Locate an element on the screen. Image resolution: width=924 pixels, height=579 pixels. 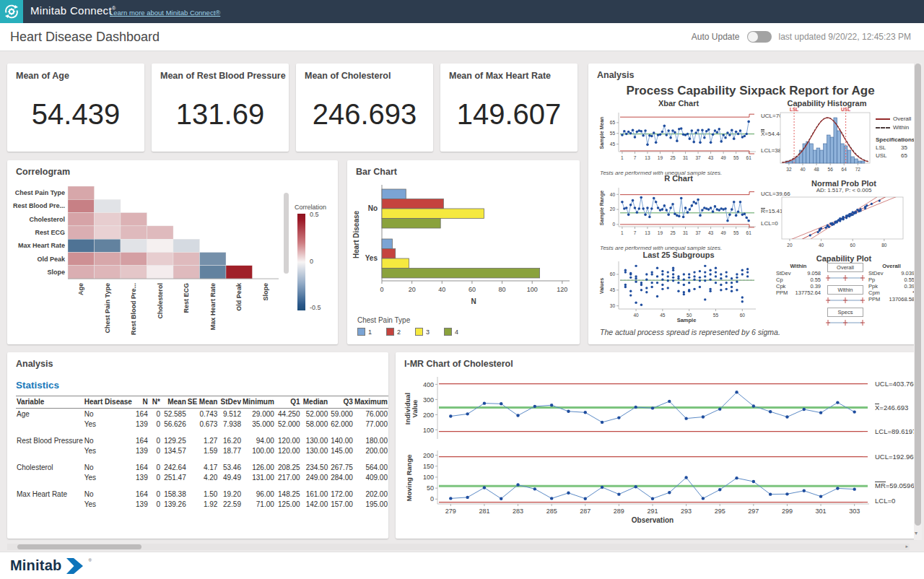
individual-value-chart: 100200300400IndividualValue is located at coordinates (658, 409).